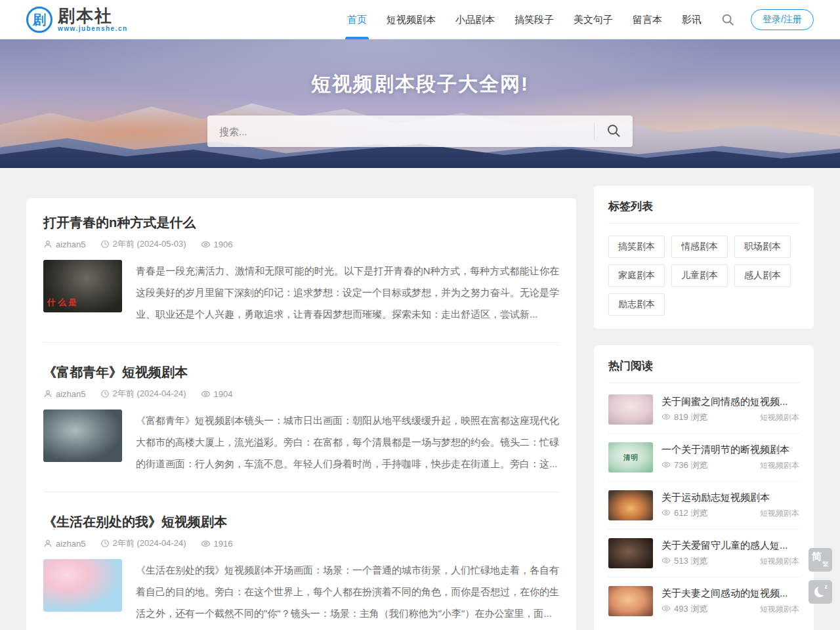  What do you see at coordinates (730, 410) in the screenshot?
I see `hot-read-info: 关于闺蜜之间情感的短视频... 819 浏览 短视频剧本` at bounding box center [730, 410].